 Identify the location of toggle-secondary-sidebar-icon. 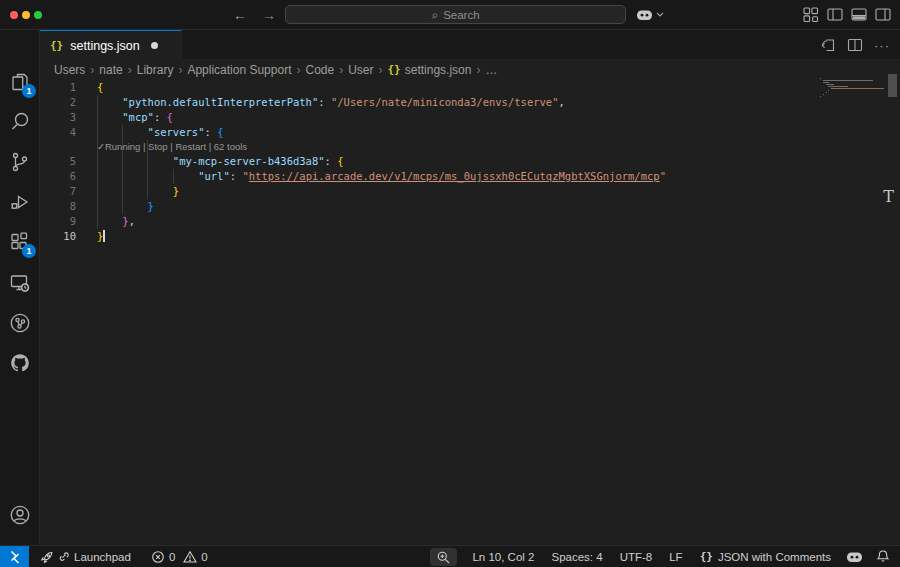
(883, 14).